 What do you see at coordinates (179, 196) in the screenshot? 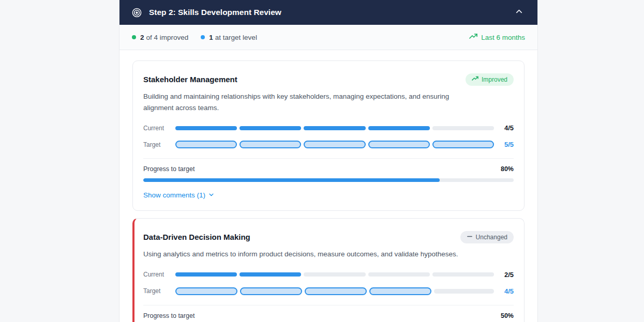
I see `show-comments-button: Show comments (1)` at bounding box center [179, 196].